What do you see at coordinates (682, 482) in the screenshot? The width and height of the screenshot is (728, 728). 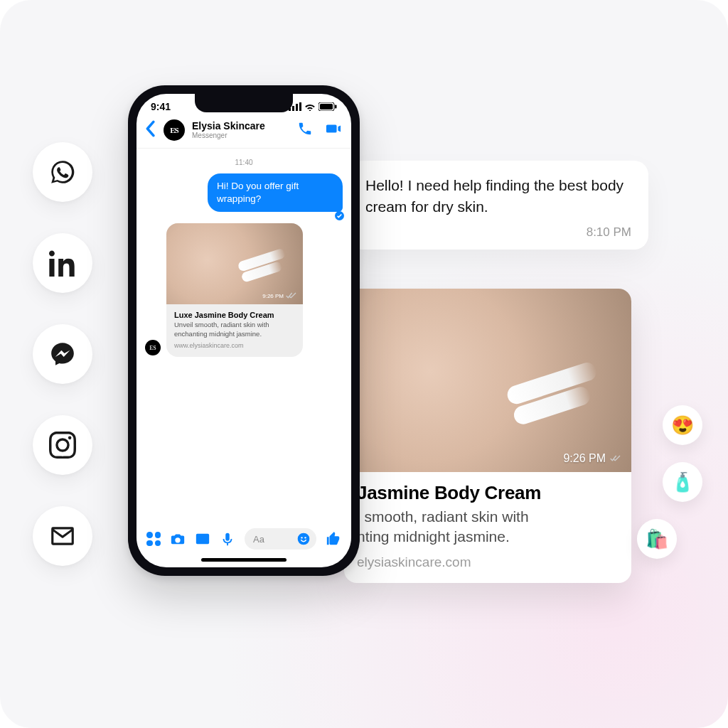 I see `emoji-bubble: 🧴` at bounding box center [682, 482].